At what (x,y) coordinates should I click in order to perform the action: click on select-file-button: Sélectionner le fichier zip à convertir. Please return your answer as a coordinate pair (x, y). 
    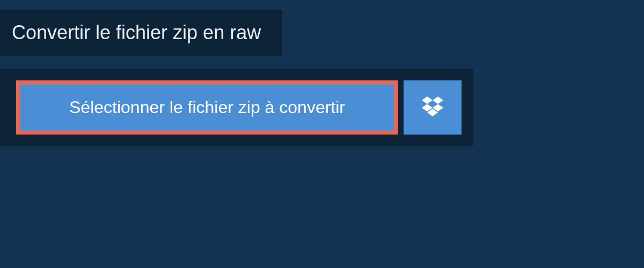
    Looking at the image, I should click on (207, 107).